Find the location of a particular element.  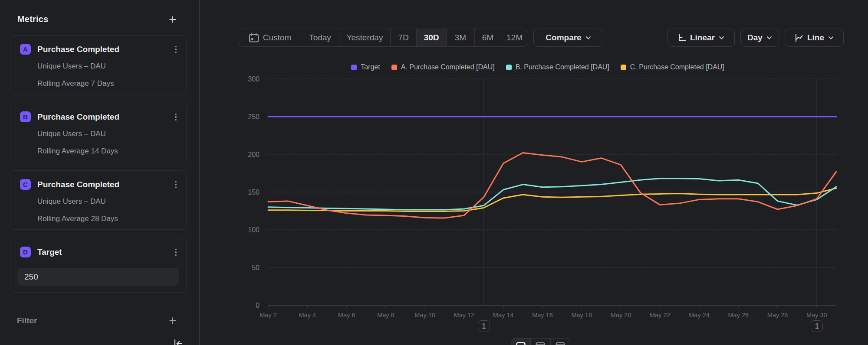

svg-text: May 16 is located at coordinates (542, 315).